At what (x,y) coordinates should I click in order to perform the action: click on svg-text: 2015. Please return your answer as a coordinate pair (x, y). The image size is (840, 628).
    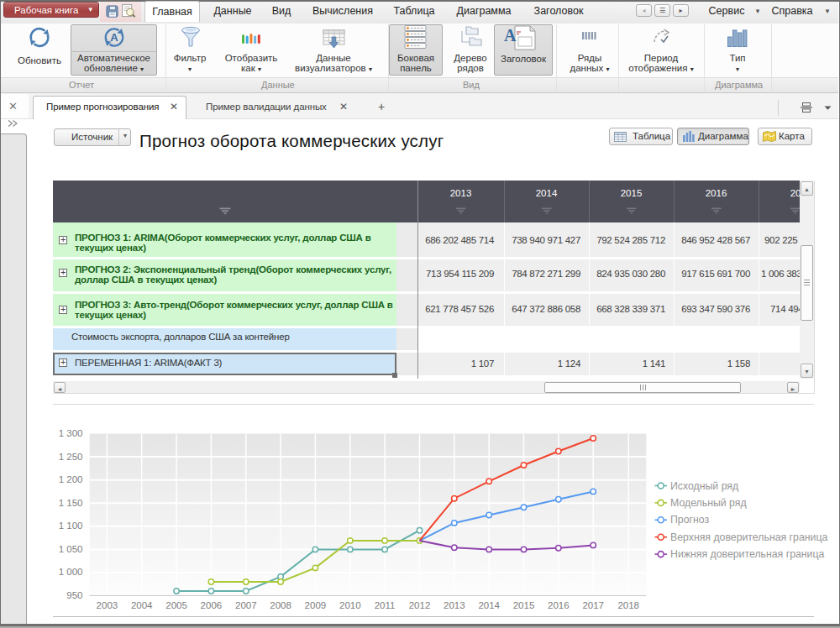
    Looking at the image, I should click on (524, 605).